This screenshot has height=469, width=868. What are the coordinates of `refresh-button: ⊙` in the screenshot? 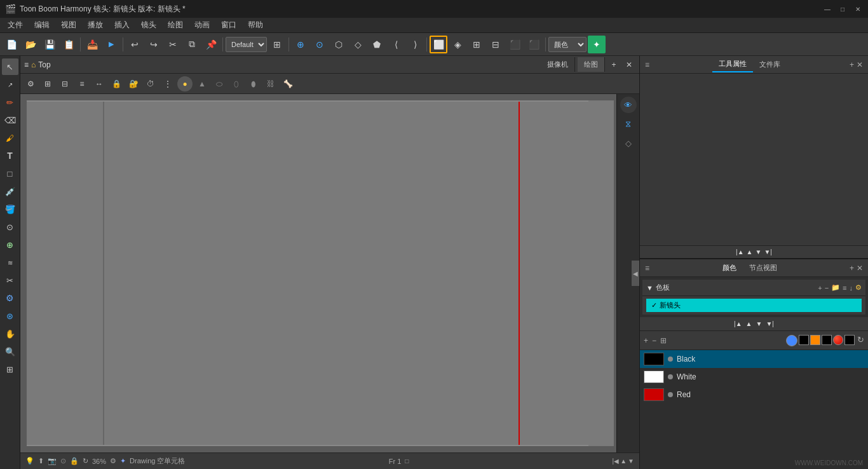 It's located at (320, 44).